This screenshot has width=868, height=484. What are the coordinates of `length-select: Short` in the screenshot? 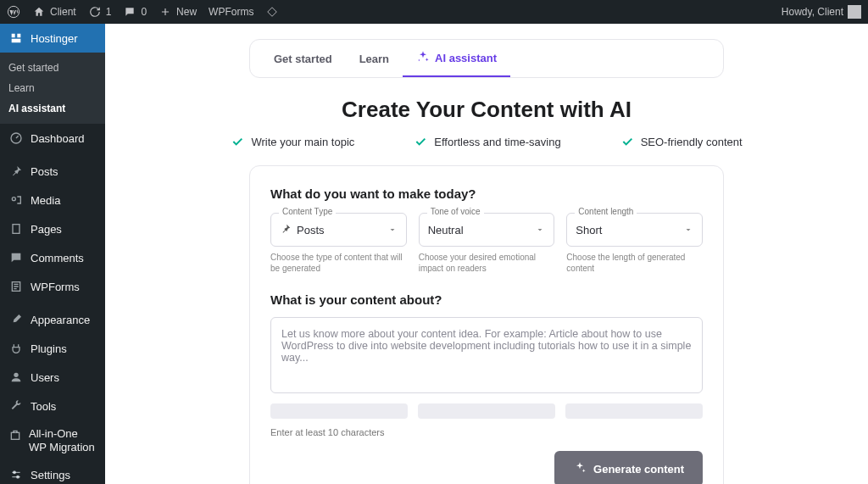 It's located at (634, 230).